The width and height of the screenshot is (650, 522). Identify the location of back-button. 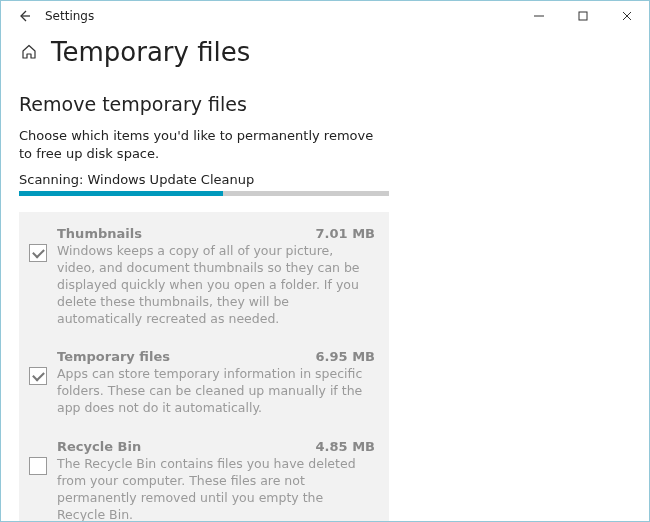
(24, 16).